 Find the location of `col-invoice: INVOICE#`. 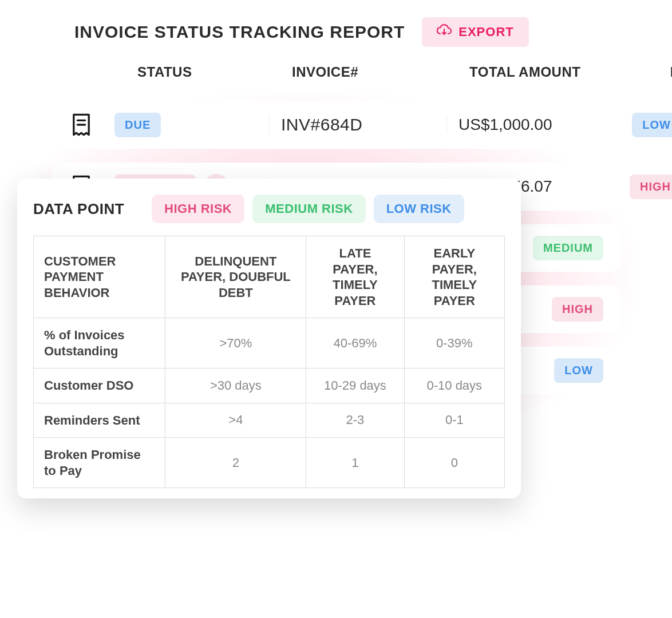

col-invoice: INVOICE# is located at coordinates (378, 72).